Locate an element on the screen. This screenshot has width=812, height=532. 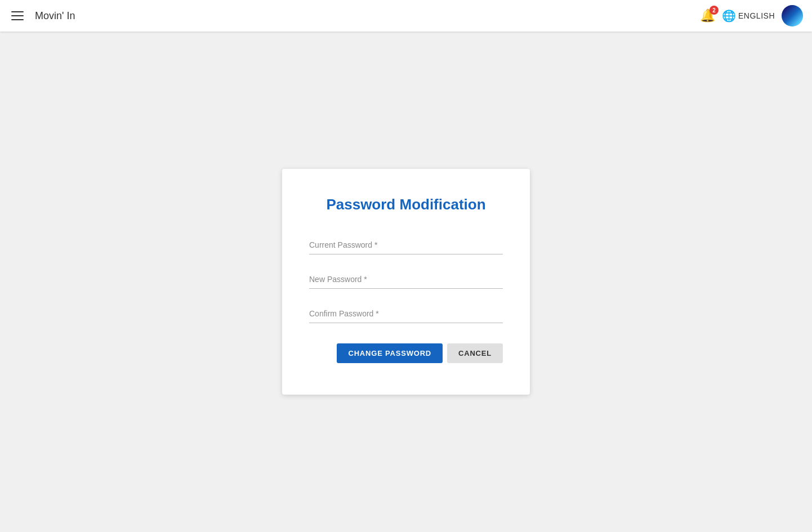
current-password-input is located at coordinates (406, 245).